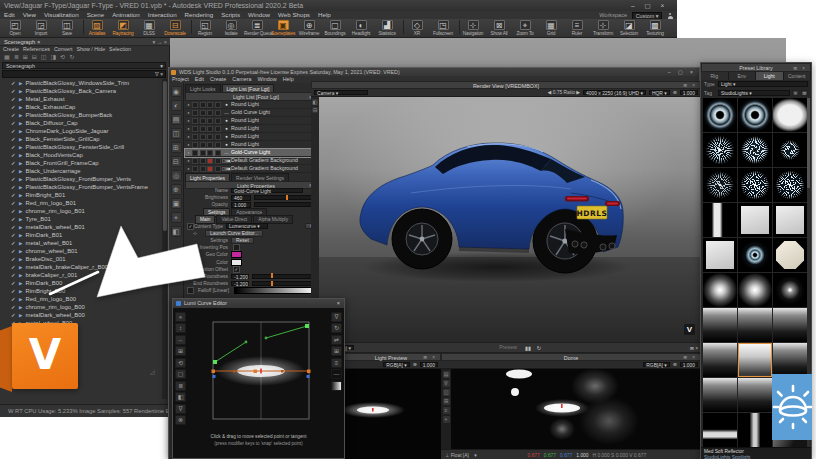 The width and height of the screenshot is (816, 459). Describe the element at coordinates (694, 348) in the screenshot. I see `panel-header-icons: ⊞ ×` at that location.